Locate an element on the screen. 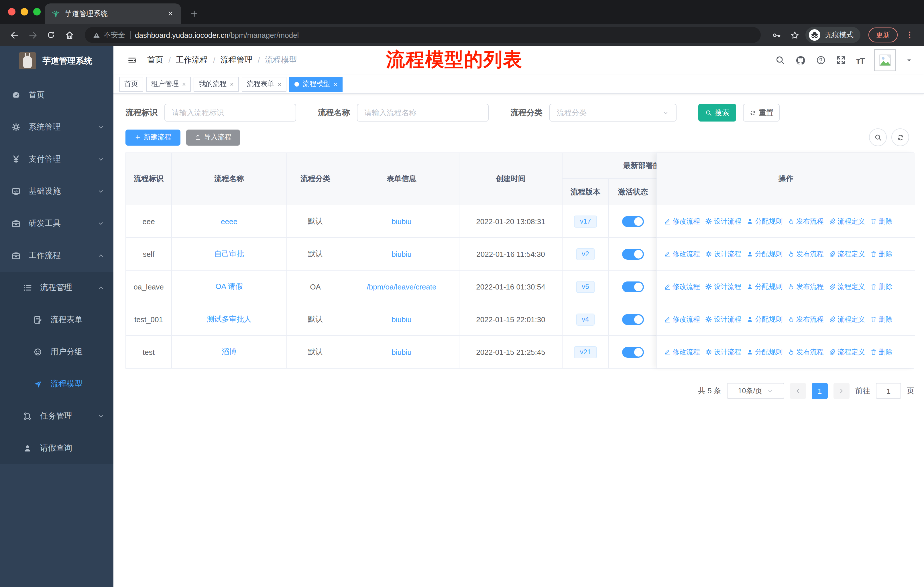 This screenshot has width=924, height=587. close-window-button is located at coordinates (12, 12).